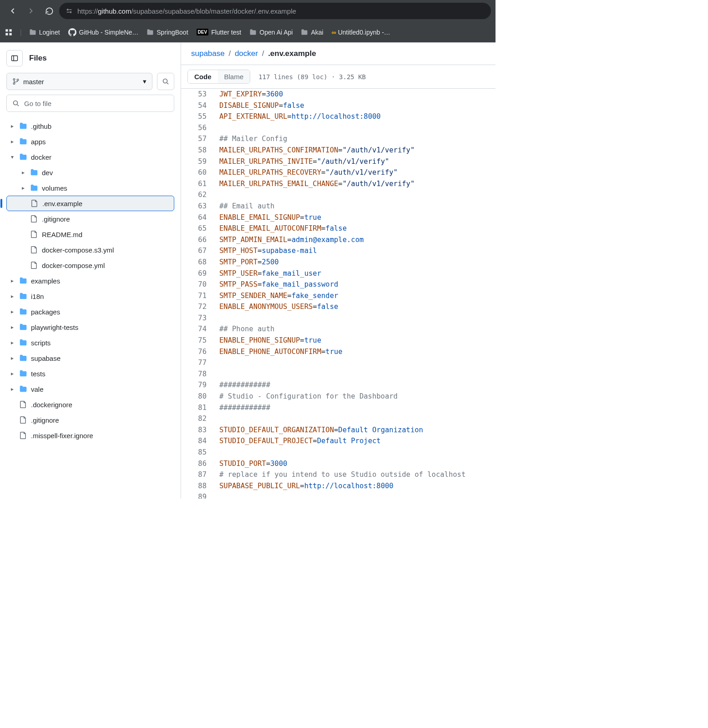 The image size is (708, 728). What do you see at coordinates (198, 139) in the screenshot?
I see `line-number: 57` at bounding box center [198, 139].